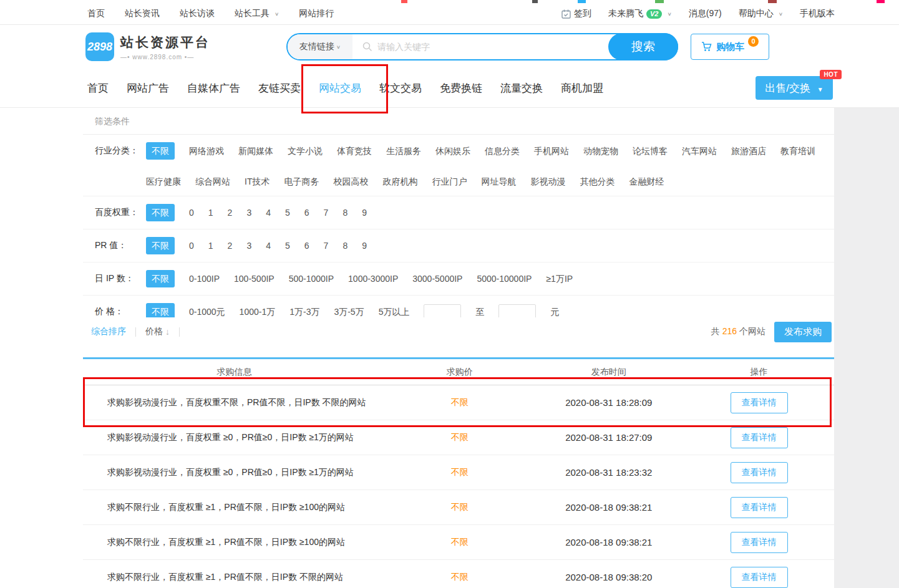 This screenshot has height=588, width=899. I want to click on request-info: 求购影视动漫行业，百度权重不限，PR值不限，日IP数 不限的网站, so click(235, 403).